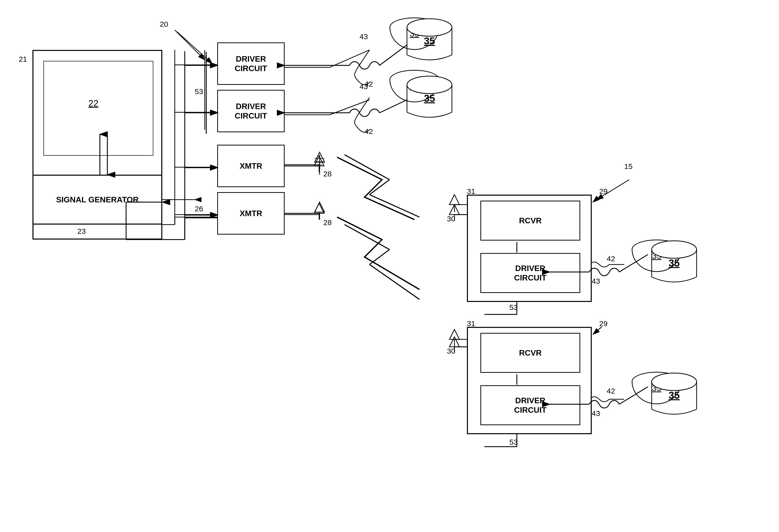 The width and height of the screenshot is (779, 532). What do you see at coordinates (251, 213) in the screenshot?
I see `xmtr-2-label: XMTR` at bounding box center [251, 213].